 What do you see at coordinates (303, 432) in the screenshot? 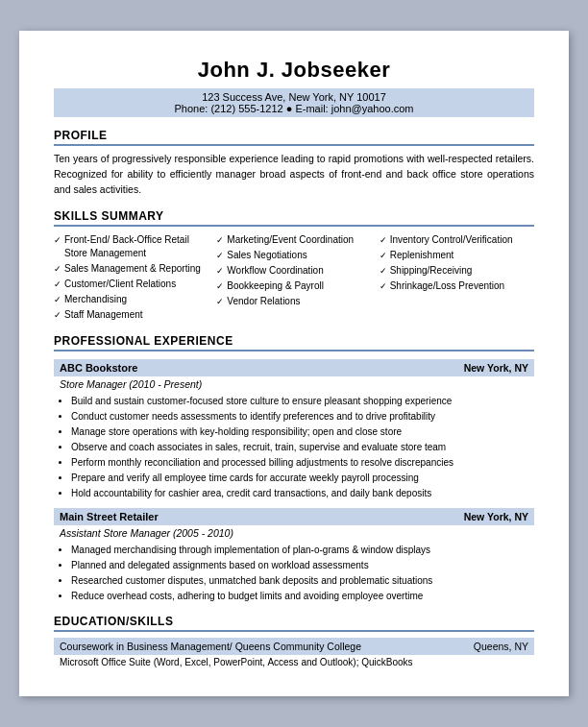
I see `job-bullet-item: Manage store operations with key-holding…` at bounding box center [303, 432].